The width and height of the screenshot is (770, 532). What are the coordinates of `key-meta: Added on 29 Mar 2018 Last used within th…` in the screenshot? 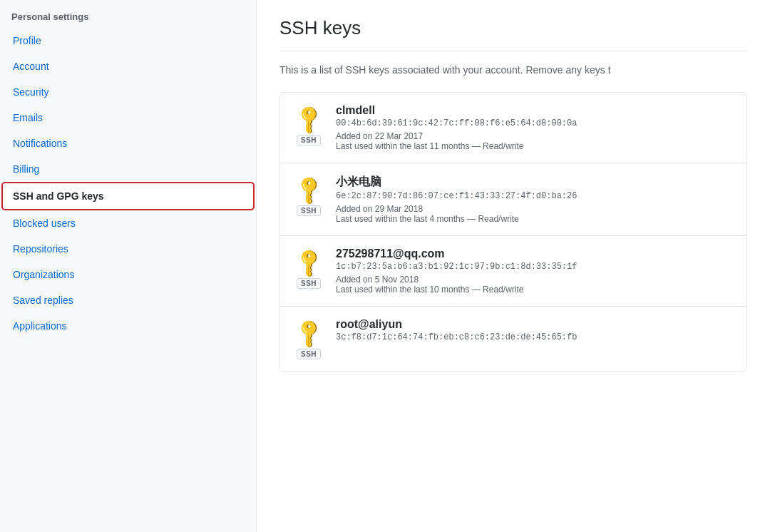 It's located at (535, 214).